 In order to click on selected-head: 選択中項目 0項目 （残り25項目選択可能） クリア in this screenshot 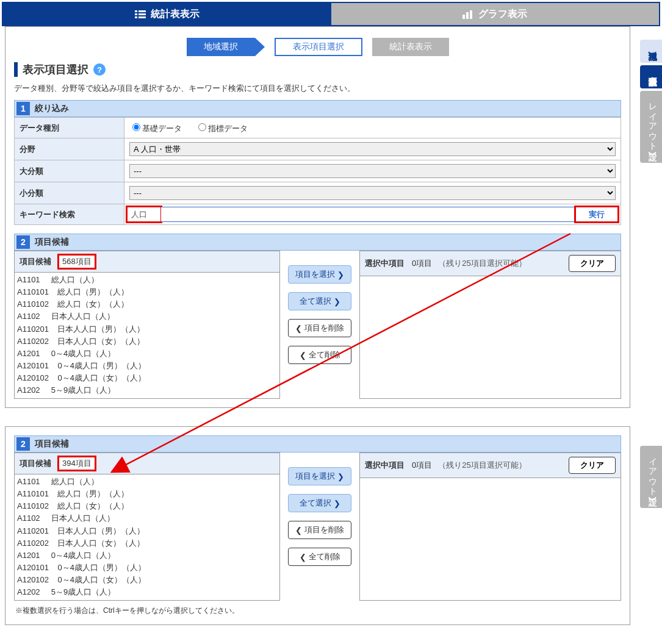, I will do `click(491, 263)`.